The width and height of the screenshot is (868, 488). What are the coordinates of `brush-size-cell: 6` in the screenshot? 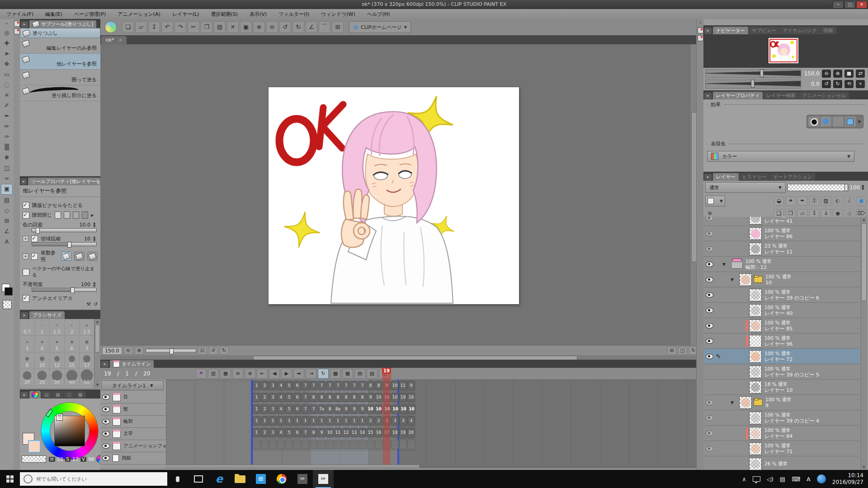 It's located at (72, 344).